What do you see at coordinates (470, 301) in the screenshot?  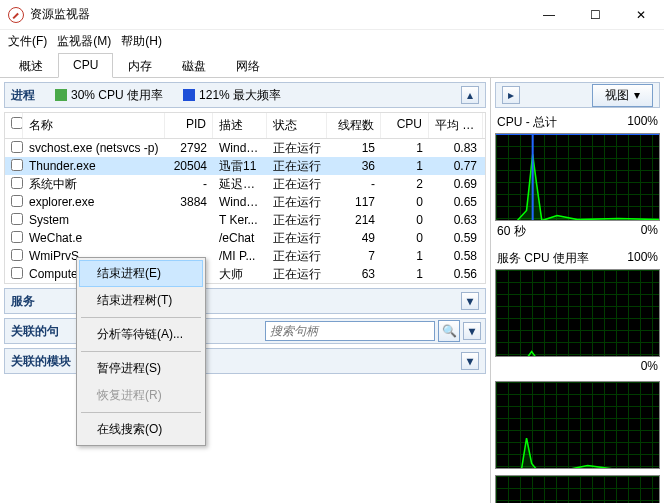 I see `expand-services-icon: ▾` at bounding box center [470, 301].